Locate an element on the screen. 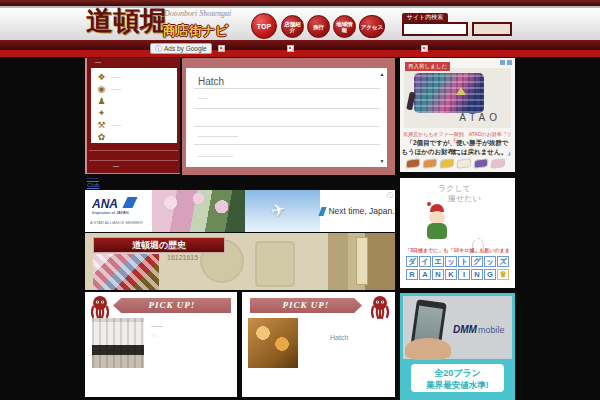 The width and height of the screenshot is (600, 400). pickup-subcaption: ○○ is located at coordinates (154, 335).